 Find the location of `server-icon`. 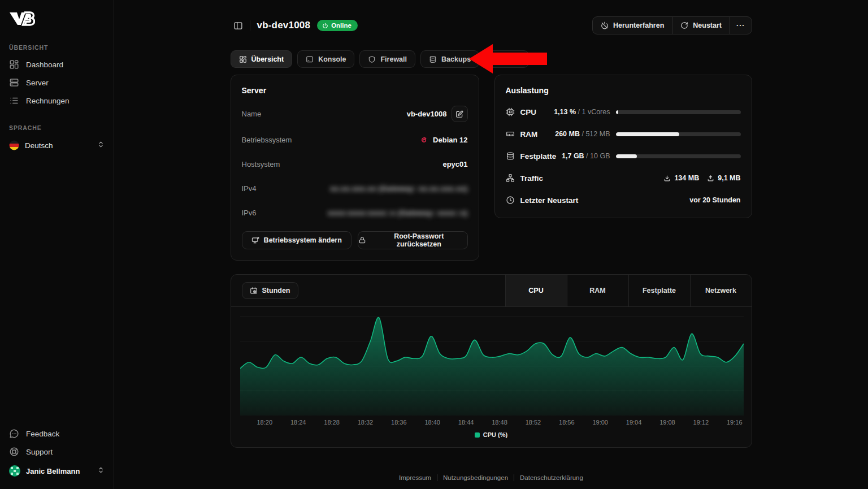

server-icon is located at coordinates (14, 83).